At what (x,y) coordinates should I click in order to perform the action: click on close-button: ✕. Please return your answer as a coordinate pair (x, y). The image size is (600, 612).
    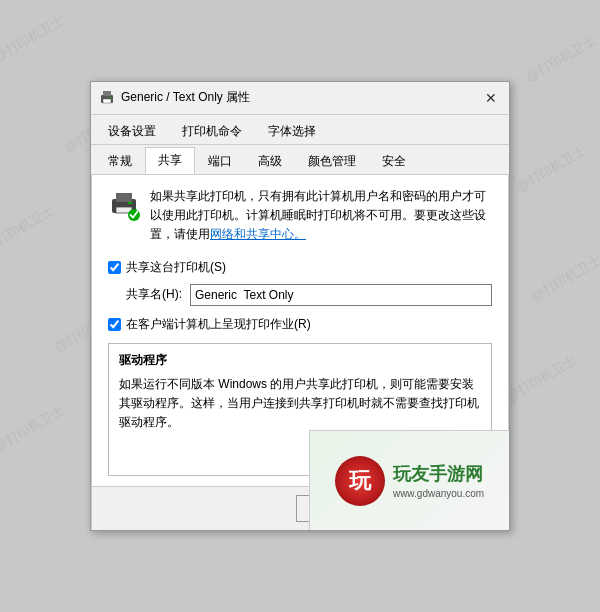
    Looking at the image, I should click on (491, 98).